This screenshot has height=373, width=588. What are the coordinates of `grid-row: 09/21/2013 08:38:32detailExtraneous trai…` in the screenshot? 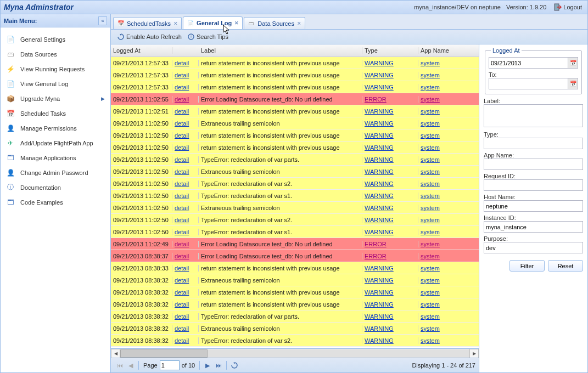 It's located at (295, 329).